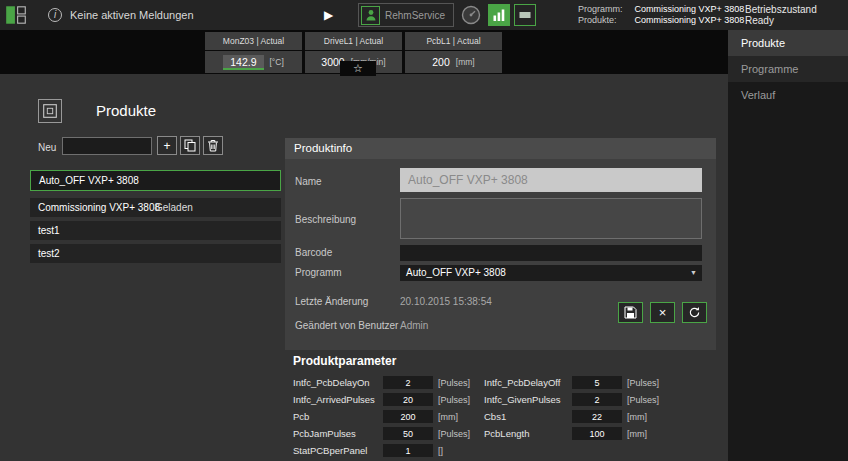  What do you see at coordinates (500, 434) in the screenshot?
I see `parameter-row: PcbJamPulses [Pulses] PcbLength [mm]` at bounding box center [500, 434].